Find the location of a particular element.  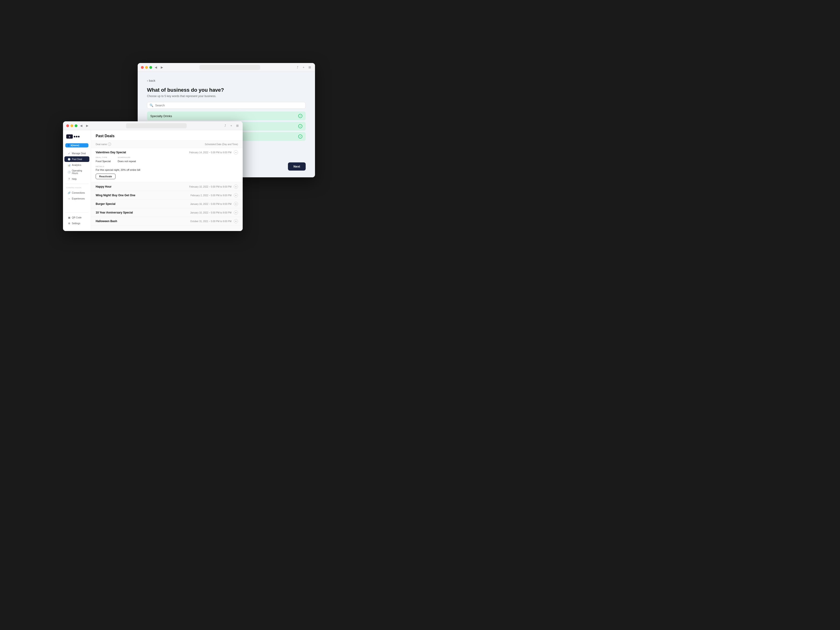

user-badge-icon: 👤 is located at coordinates (68, 145).